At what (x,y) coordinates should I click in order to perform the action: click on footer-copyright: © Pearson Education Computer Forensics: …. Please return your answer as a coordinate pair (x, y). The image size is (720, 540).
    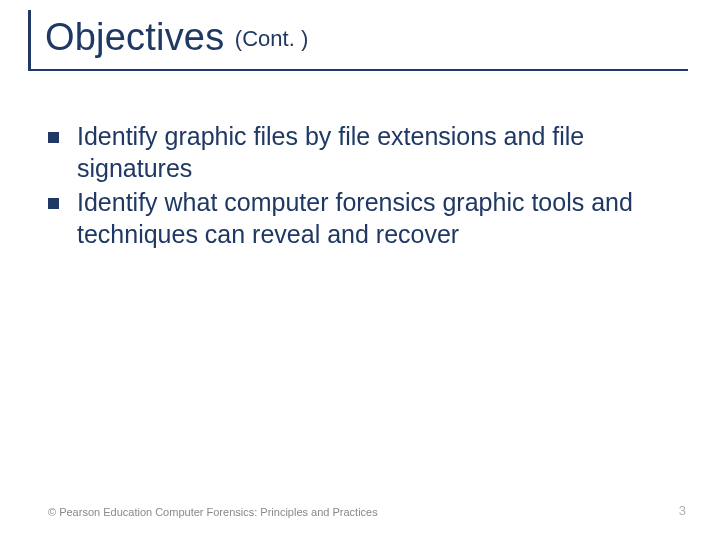
    Looking at the image, I should click on (213, 512).